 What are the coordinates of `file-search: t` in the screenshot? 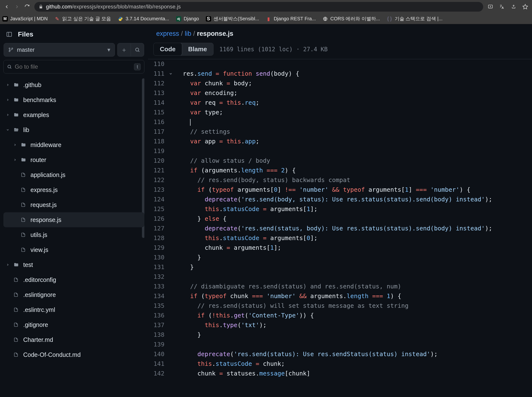 It's located at (74, 67).